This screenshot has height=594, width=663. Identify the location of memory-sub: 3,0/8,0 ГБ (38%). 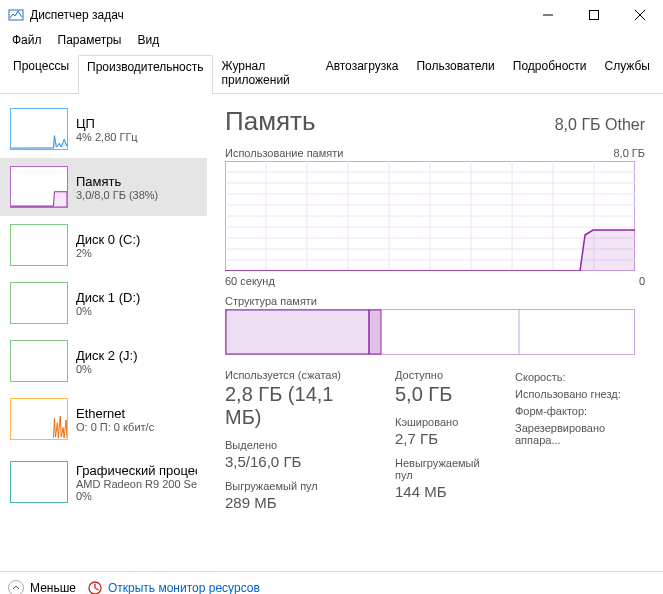
(117, 195).